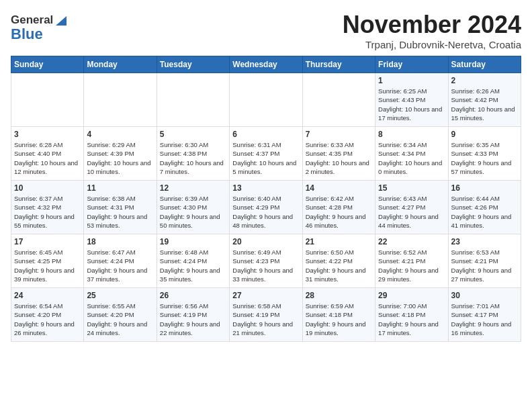 This screenshot has width=532, height=411. Describe the element at coordinates (432, 25) in the screenshot. I see `month-title: November 2024` at that location.